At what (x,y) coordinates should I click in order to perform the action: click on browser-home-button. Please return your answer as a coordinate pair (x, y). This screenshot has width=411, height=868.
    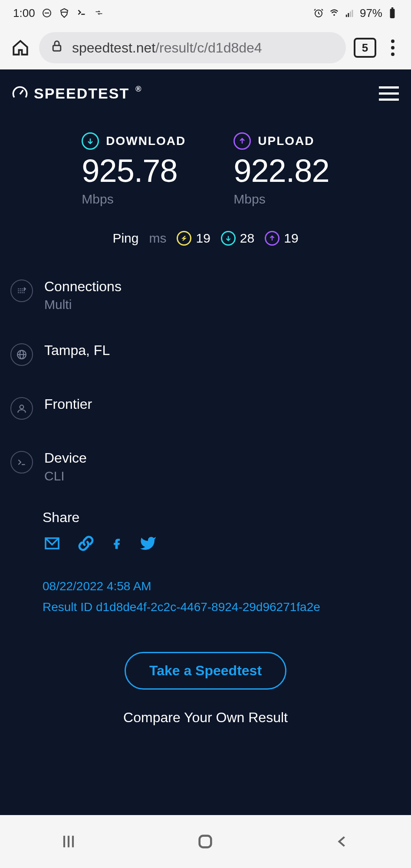
    Looking at the image, I should click on (20, 48).